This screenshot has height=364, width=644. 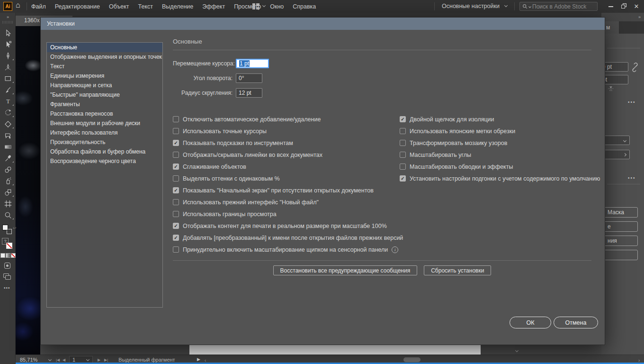 I want to click on distribute-icon, so click(x=611, y=90).